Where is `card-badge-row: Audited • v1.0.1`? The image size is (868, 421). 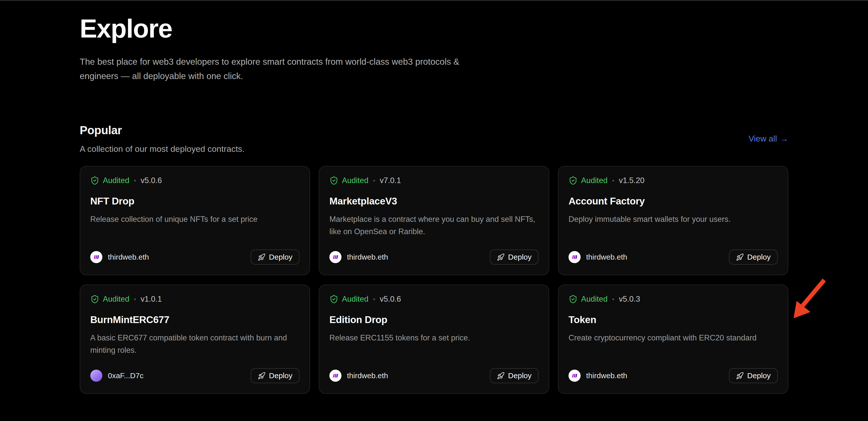
card-badge-row: Audited • v1.0.1 is located at coordinates (195, 299).